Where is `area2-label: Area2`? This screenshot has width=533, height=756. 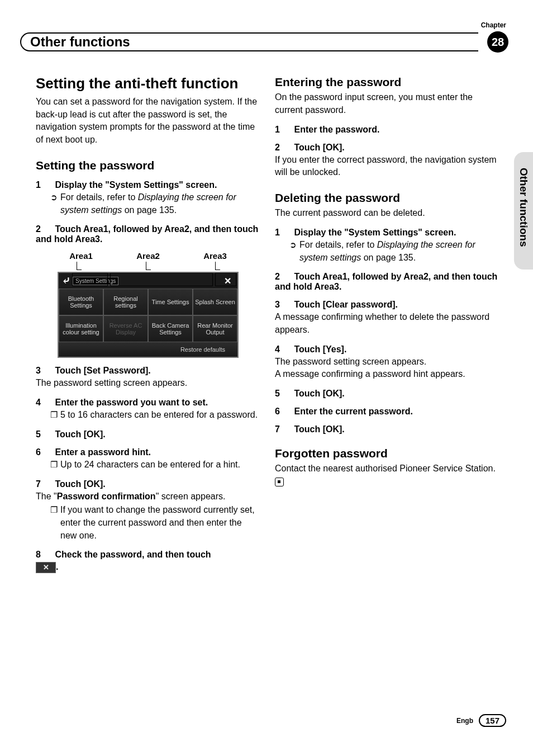 area2-label: Area2 is located at coordinates (148, 256).